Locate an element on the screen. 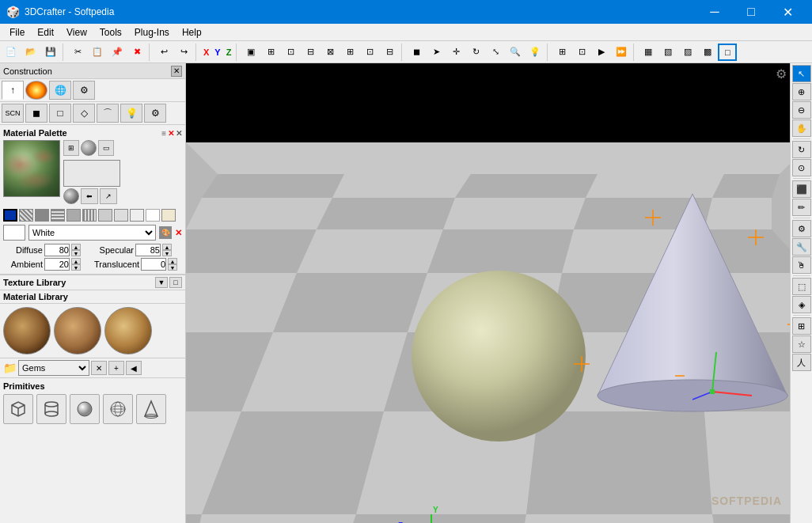  mat-import-btn: ⬅ is located at coordinates (89, 196).